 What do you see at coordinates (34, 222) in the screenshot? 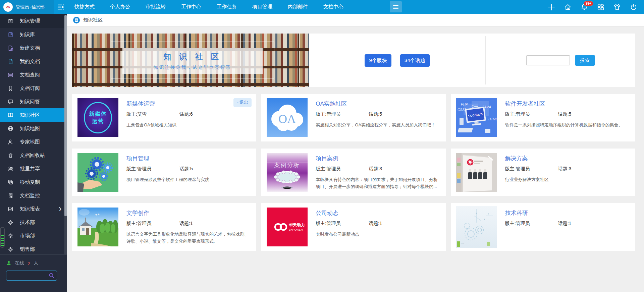
I see `sidebar-item-15: 技术部` at bounding box center [34, 222].